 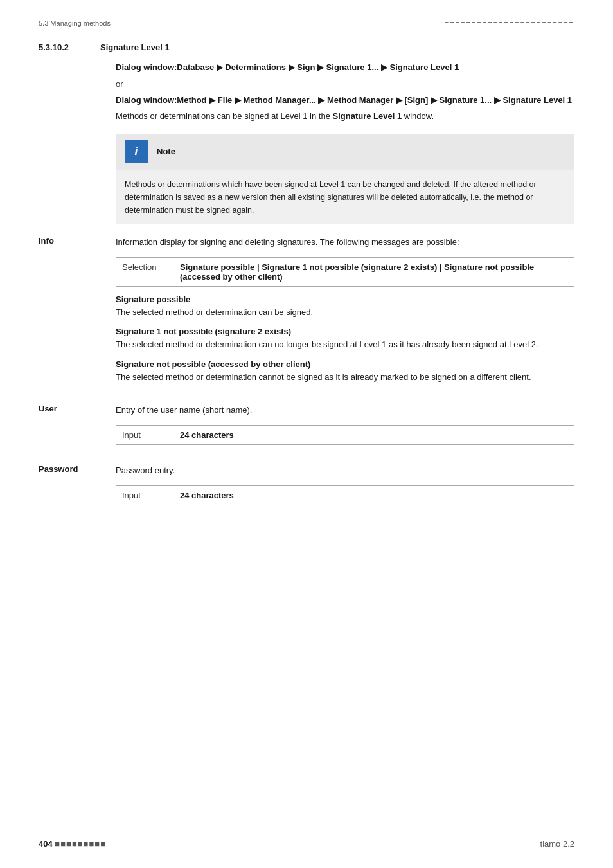 What do you see at coordinates (345, 332) in the screenshot?
I see `signature-1-not-possible-title: Signature 1 not possible (signature 2 ex…` at bounding box center [345, 332].